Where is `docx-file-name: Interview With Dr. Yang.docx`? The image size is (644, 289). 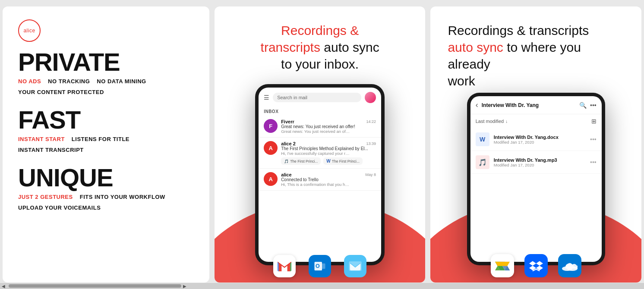 docx-file-name: Interview With Dr. Yang.docx is located at coordinates (540, 137).